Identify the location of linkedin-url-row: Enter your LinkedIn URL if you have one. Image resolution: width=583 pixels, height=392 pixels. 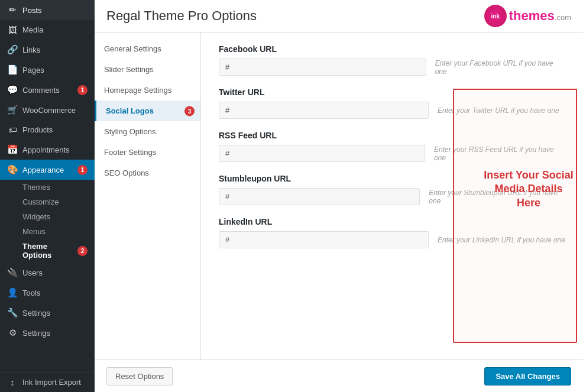
(392, 240).